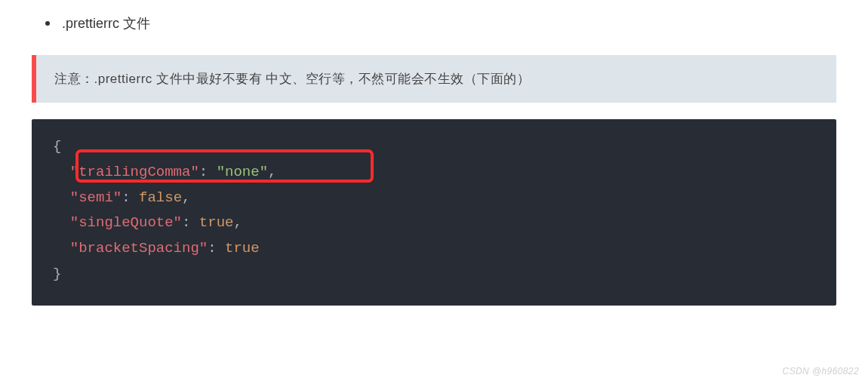 This screenshot has width=868, height=381. I want to click on code-line-single-quote: "singleQuote": true,, so click(434, 223).